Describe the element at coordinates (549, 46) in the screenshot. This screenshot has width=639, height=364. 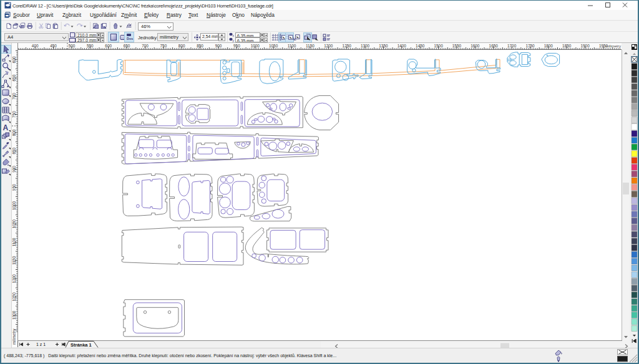
I see `svg-text: 1800` at that location.